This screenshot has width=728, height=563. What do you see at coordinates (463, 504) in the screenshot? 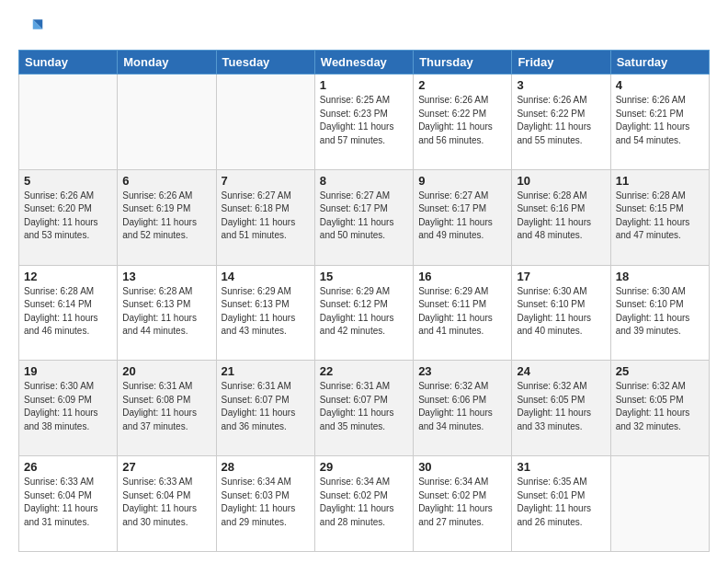
I see `calendar-cell: 30Sunrise: 6:34 AM Sunset: 6:02 PM Dayli…` at bounding box center [463, 504].